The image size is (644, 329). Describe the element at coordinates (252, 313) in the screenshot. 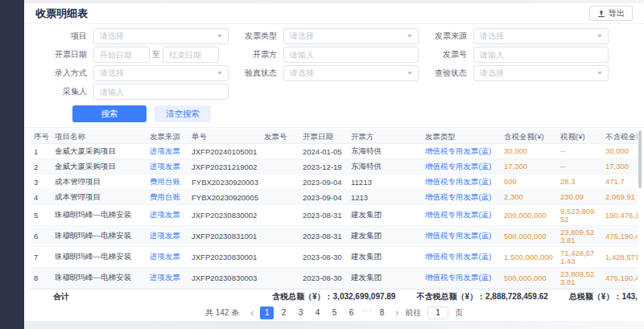

I see `prev-page-button: ‹` at that location.